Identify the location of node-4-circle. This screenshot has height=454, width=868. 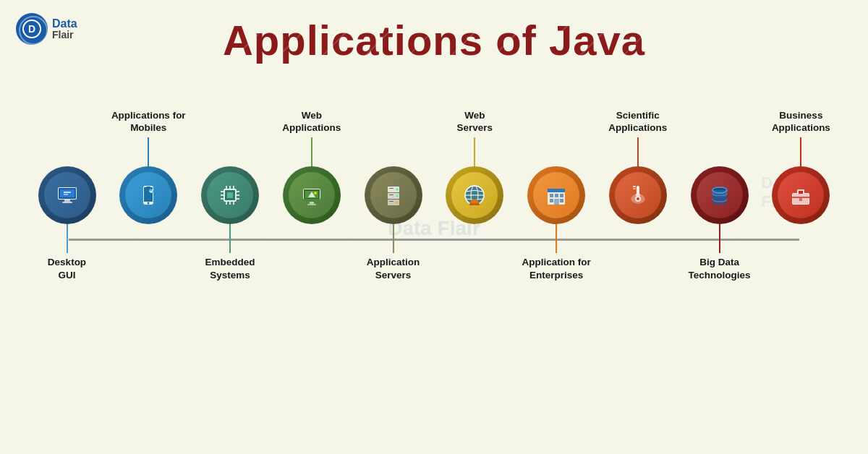
(393, 195).